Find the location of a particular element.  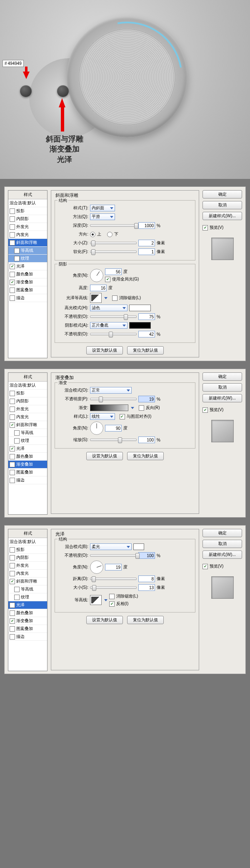

highlight-opacity-slider is located at coordinates (113, 317).